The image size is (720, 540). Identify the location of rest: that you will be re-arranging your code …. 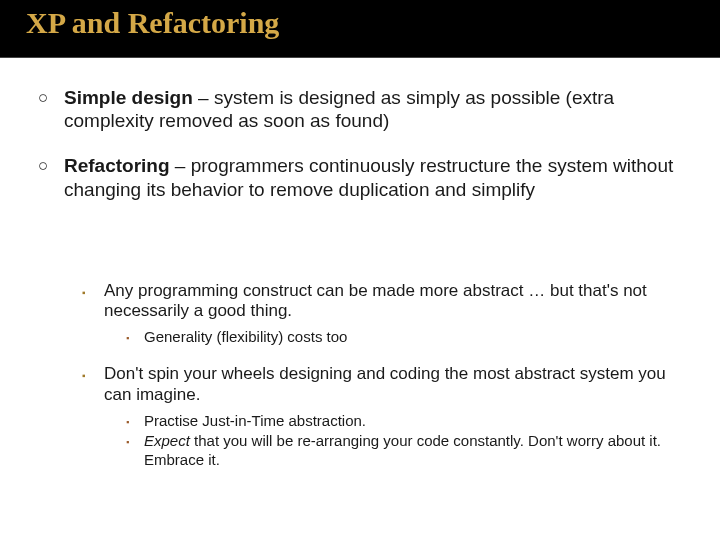
(402, 450).